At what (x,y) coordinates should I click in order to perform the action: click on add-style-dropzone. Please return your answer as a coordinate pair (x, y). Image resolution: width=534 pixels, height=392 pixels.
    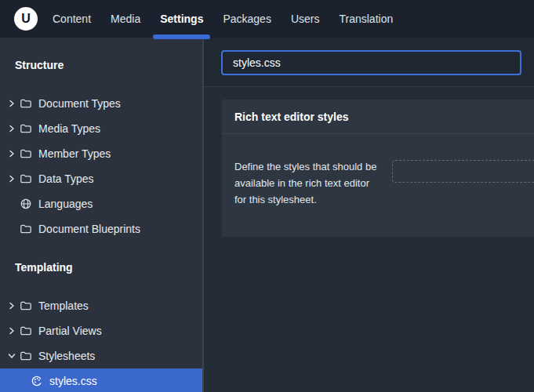
    Looking at the image, I should click on (463, 171).